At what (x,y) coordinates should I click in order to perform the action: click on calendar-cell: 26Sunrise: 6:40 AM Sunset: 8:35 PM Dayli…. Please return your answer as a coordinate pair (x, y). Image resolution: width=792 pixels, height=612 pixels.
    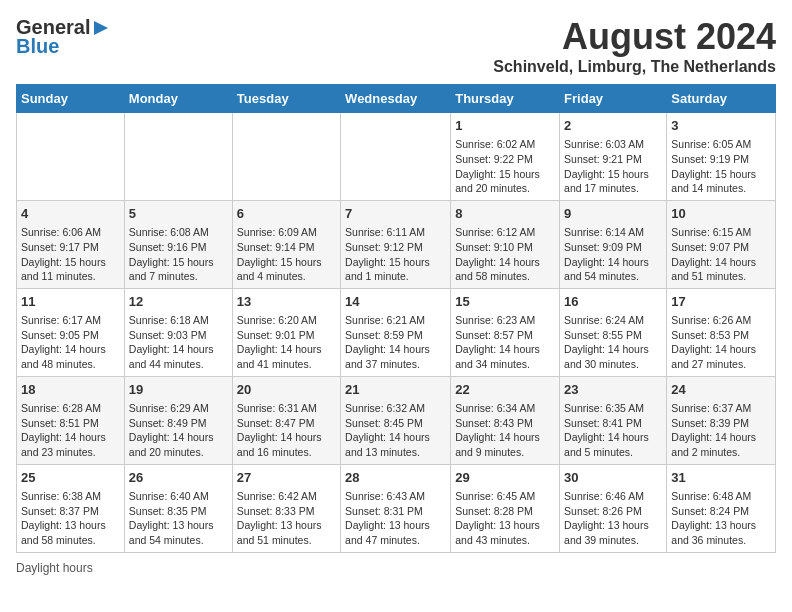
    Looking at the image, I should click on (178, 508).